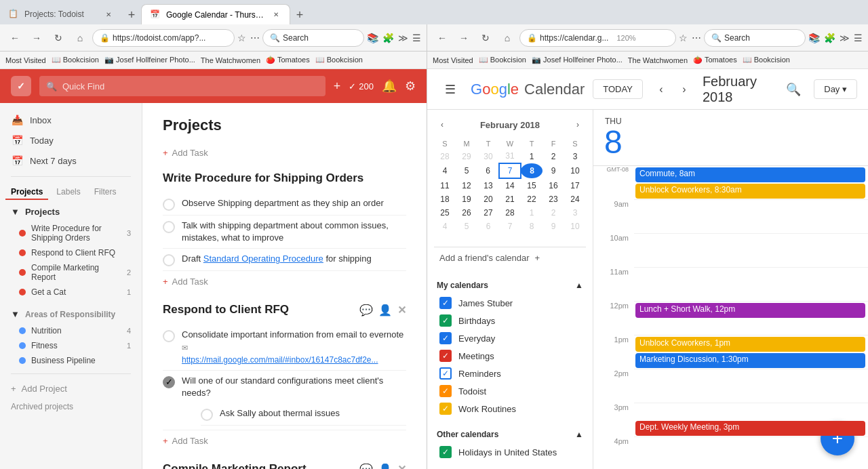 This screenshot has width=868, height=469. What do you see at coordinates (71, 407) in the screenshot?
I see `archived-projects-link: Archived projects` at bounding box center [71, 407].